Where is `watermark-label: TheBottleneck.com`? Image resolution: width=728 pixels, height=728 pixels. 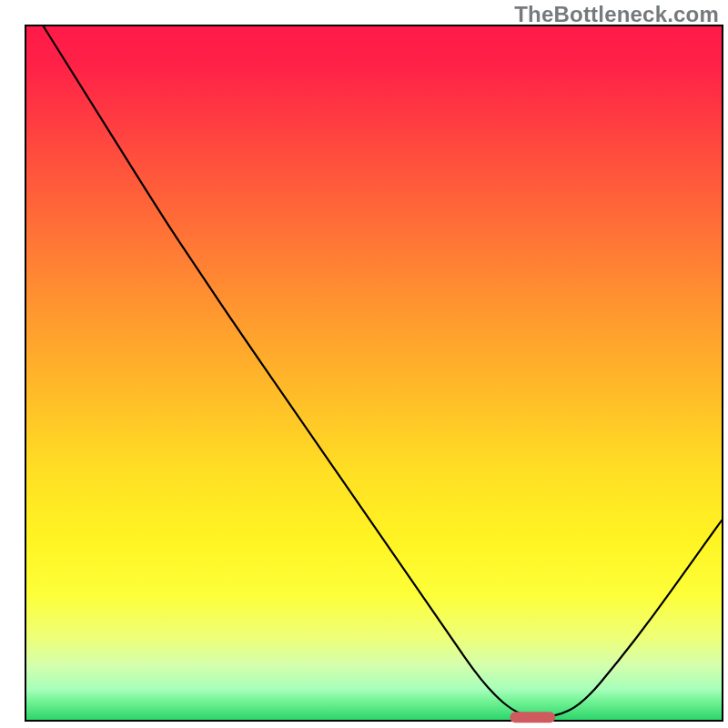
watermark-label: TheBottleneck.com is located at coordinates (617, 15).